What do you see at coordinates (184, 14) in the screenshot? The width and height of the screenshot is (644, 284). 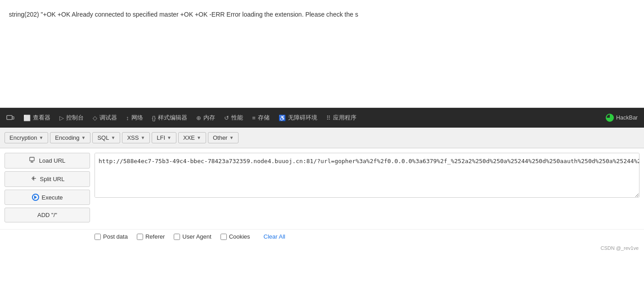 I see `output-text: string(202) "+OK +OK Already connected t…` at bounding box center [184, 14].